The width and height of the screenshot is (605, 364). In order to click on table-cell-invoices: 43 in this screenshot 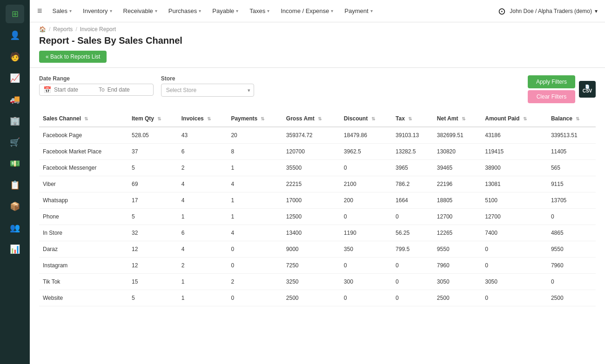, I will do `click(203, 135)`.